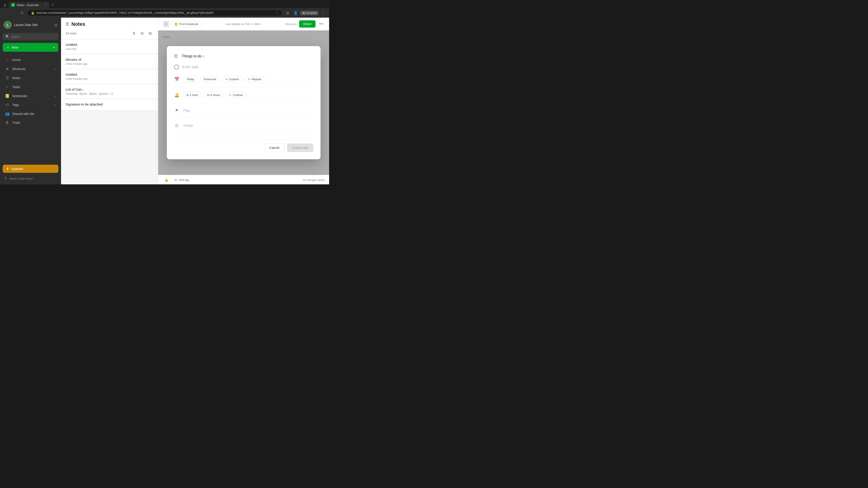  I want to click on assign-placeholder: Assign, so click(188, 125).